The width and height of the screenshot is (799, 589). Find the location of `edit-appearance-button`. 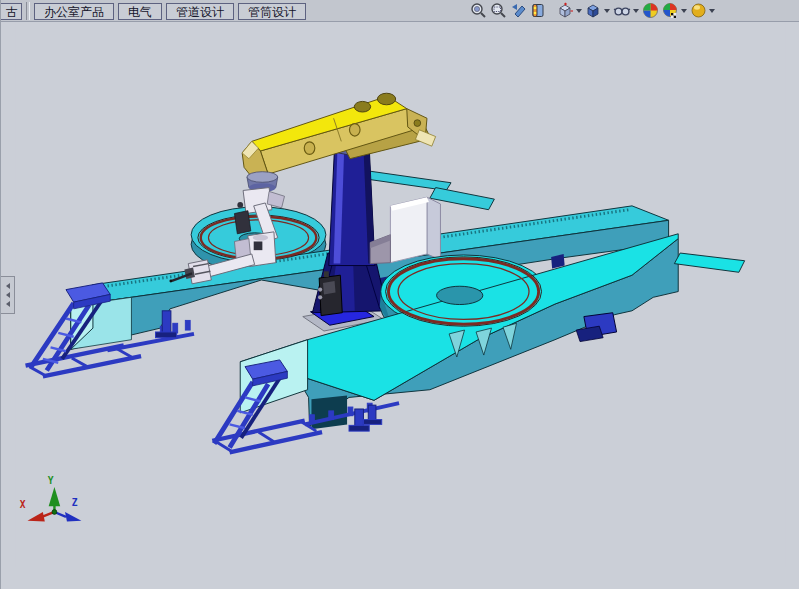

edit-appearance-button is located at coordinates (650, 11).